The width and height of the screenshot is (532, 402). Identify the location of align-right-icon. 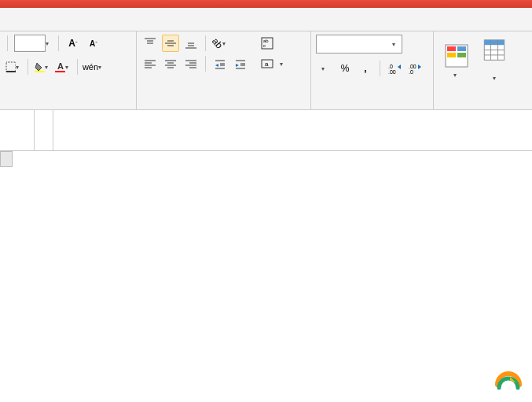
(191, 64).